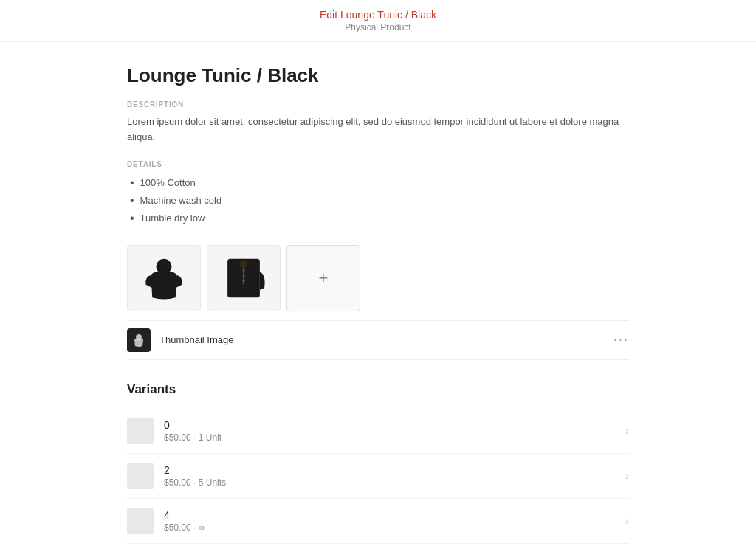  I want to click on variant-details: $50.00 · 5 Units, so click(394, 483).